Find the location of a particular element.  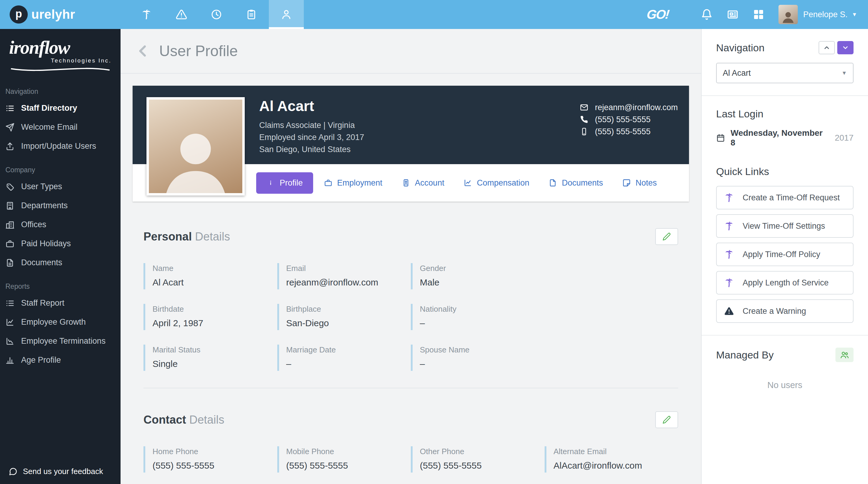

nav-previous-button is located at coordinates (827, 48).